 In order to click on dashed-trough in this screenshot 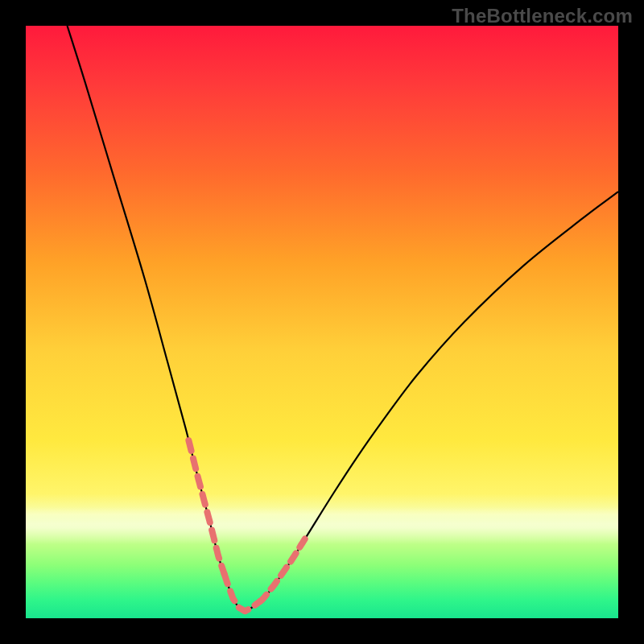, I will do `click(242, 592)`.